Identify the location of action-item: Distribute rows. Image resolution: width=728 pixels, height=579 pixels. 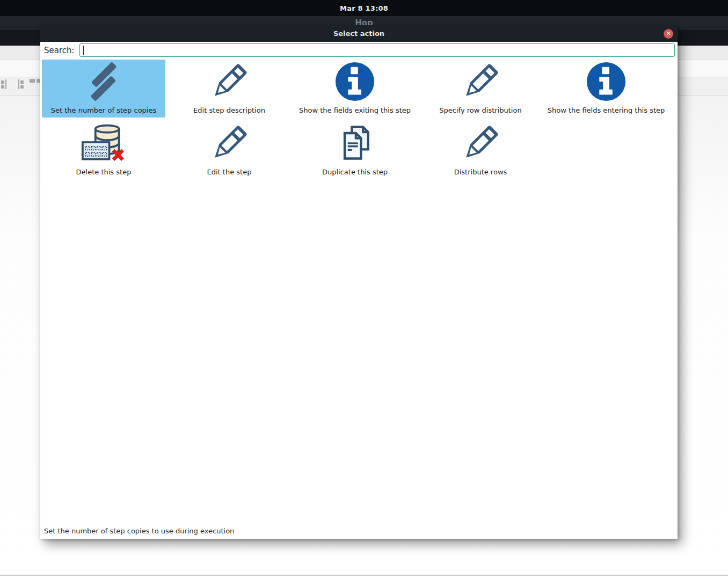
(481, 150).